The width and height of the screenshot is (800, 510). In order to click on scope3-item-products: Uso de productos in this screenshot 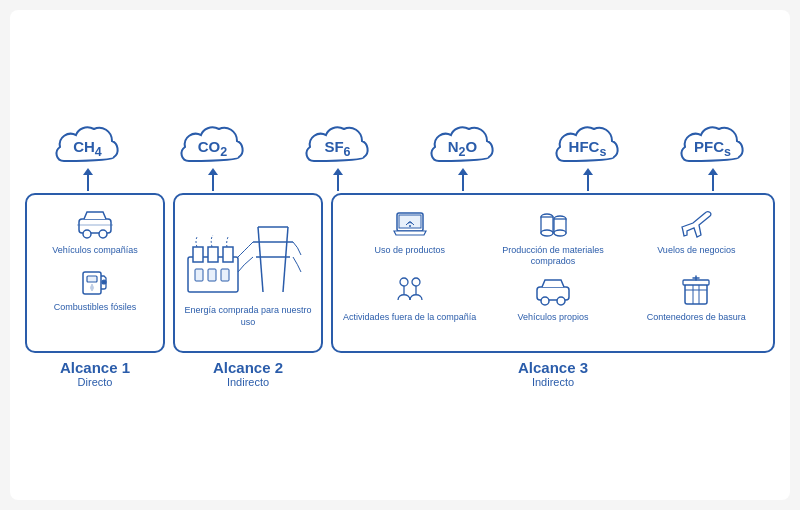, I will do `click(410, 236)`.